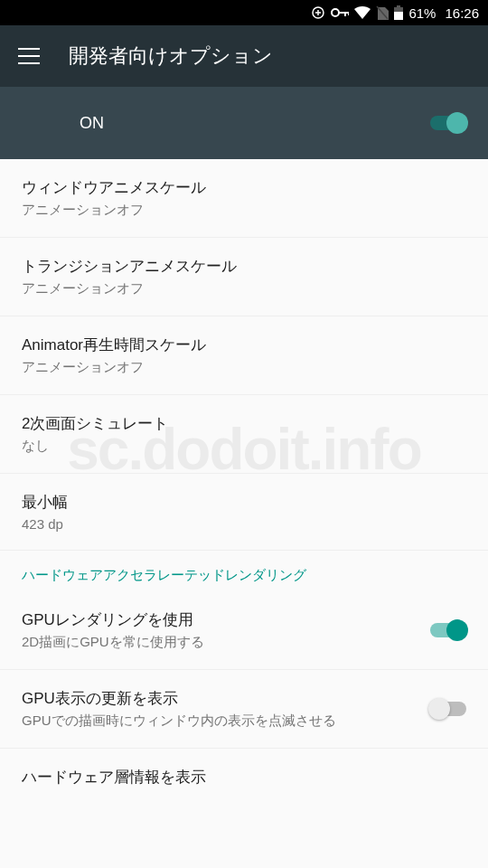 Image resolution: width=488 pixels, height=868 pixels. What do you see at coordinates (244, 266) in the screenshot?
I see `setting-title: トランジションアニメスケール` at bounding box center [244, 266].